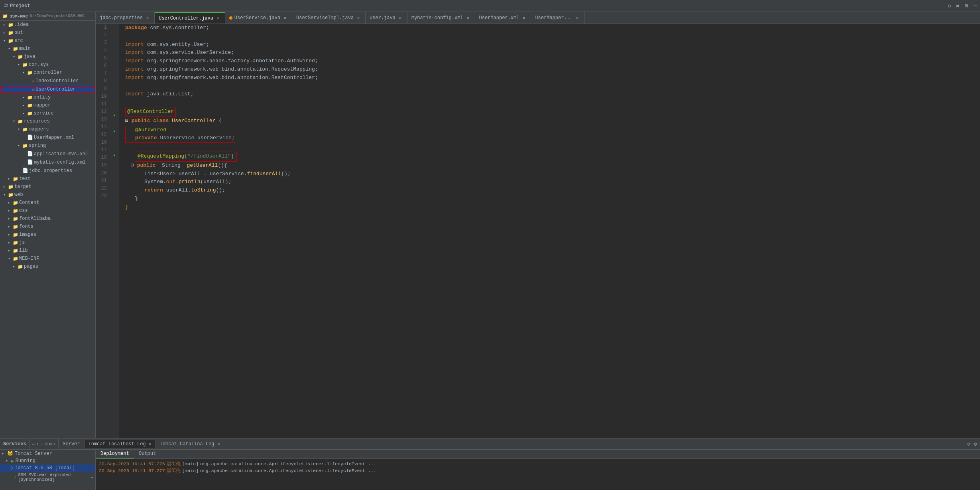  What do you see at coordinates (10, 235) in the screenshot?
I see `arrow-images` at bounding box center [10, 235].